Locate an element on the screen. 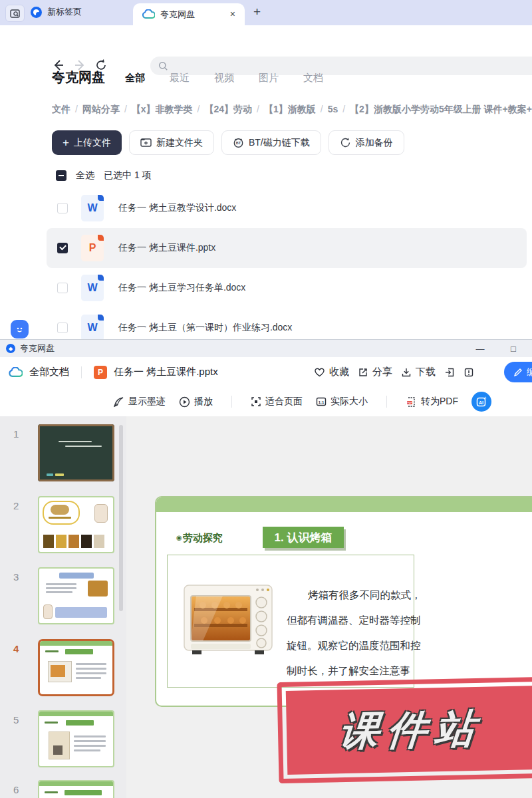 The width and height of the screenshot is (532, 798). tab-search-button is located at coordinates (15, 13).